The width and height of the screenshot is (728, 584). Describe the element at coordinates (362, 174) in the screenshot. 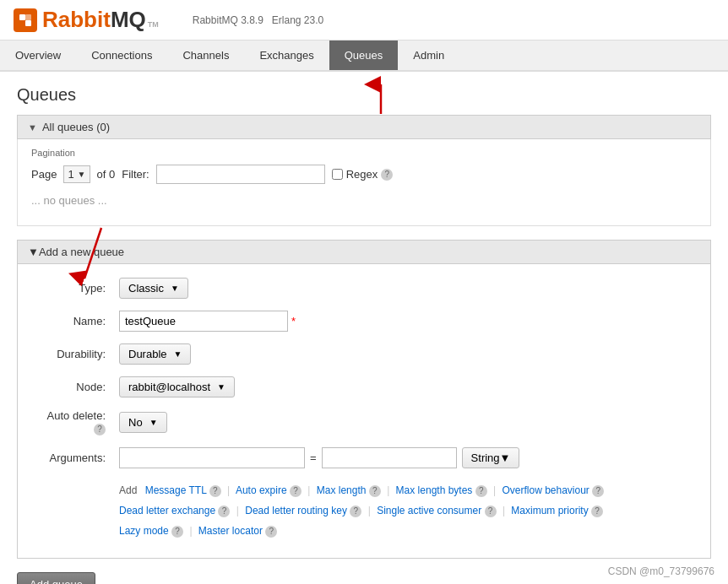

I see `regex-label: Regex` at that location.